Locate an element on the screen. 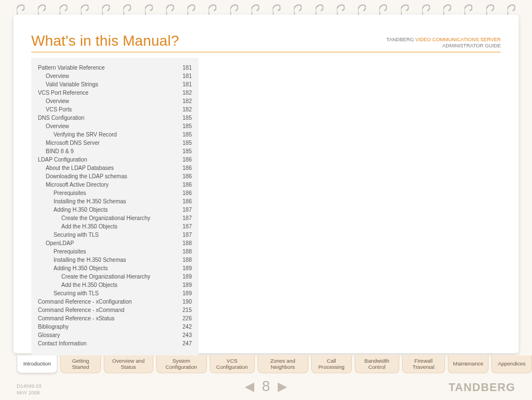  header-right: TANDBERG VIDEO COMMUNICATIONS SERVER ADM… is located at coordinates (444, 43).